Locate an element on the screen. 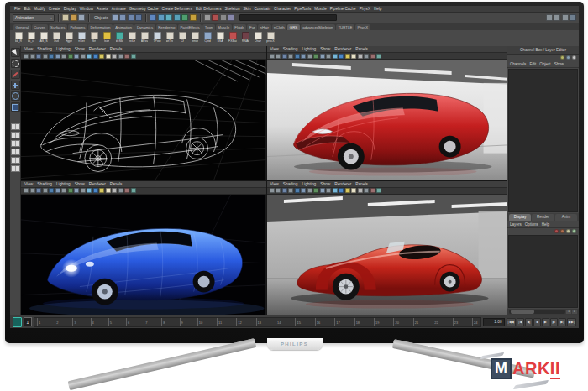 The height and width of the screenshot is (391, 588). shelf-tab: Animation is located at coordinates (124, 27).